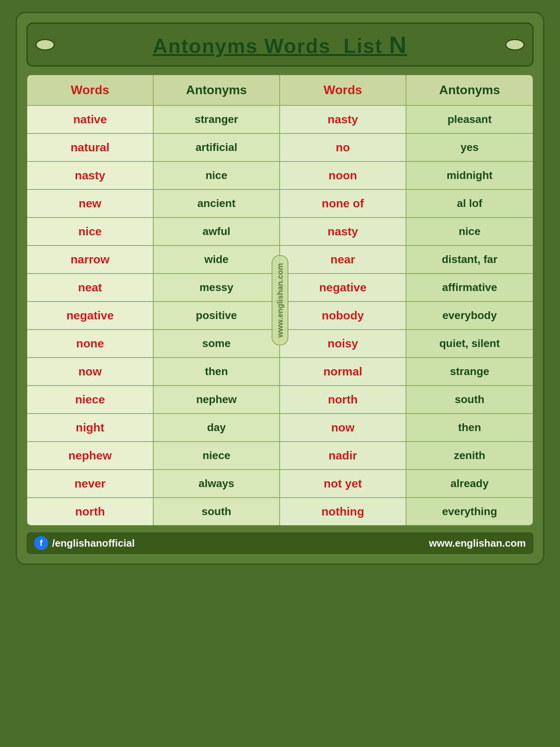 The height and width of the screenshot is (747, 560). I want to click on table-row: nobody, so click(343, 316).